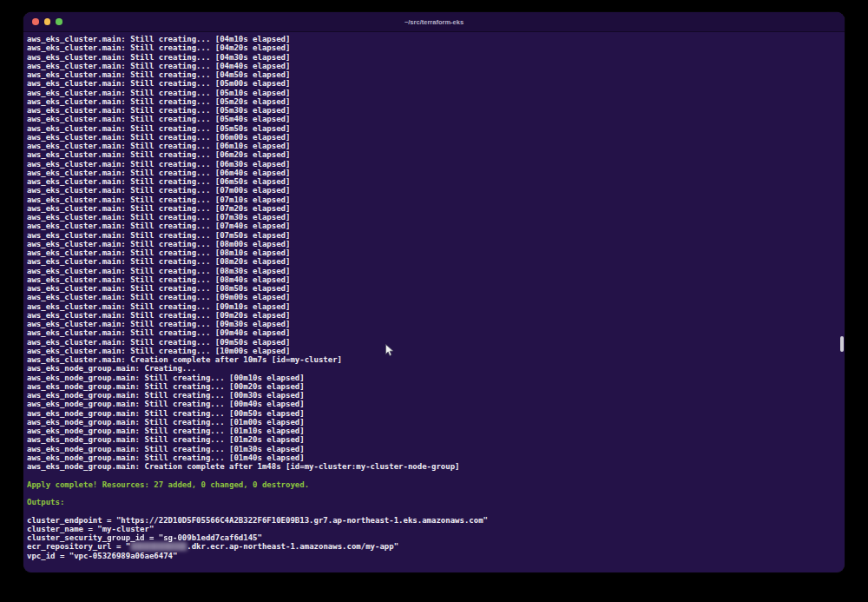 The image size is (868, 602). Describe the element at coordinates (434, 23) in the screenshot. I see `terminal-titlebar: ~/src/terraform-eks` at that location.